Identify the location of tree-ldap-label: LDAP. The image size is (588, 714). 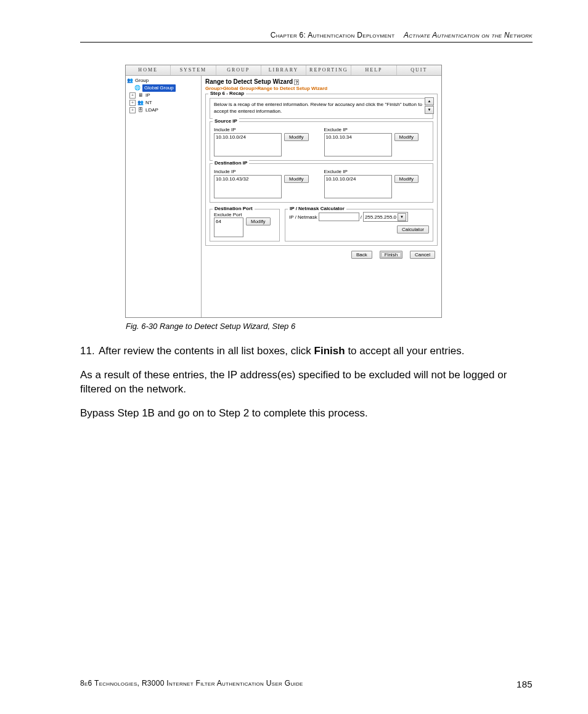
(152, 110).